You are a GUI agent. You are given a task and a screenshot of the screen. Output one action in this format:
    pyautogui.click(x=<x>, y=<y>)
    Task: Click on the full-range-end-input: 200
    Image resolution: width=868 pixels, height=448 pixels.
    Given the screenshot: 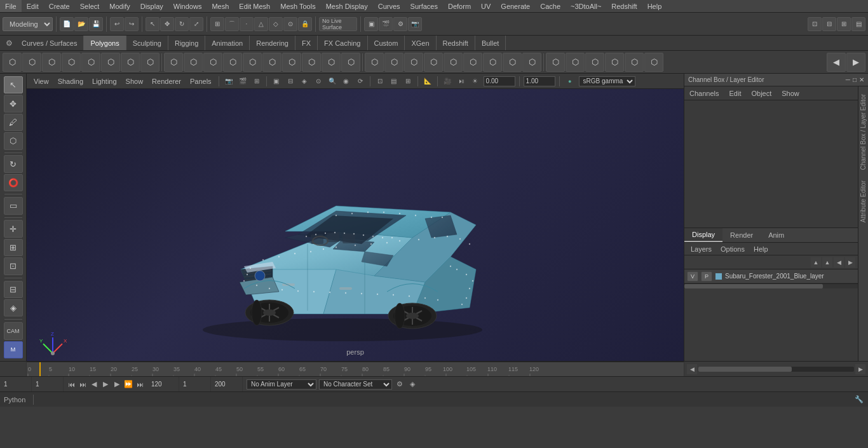 What is the action you would take?
    pyautogui.click(x=224, y=384)
    